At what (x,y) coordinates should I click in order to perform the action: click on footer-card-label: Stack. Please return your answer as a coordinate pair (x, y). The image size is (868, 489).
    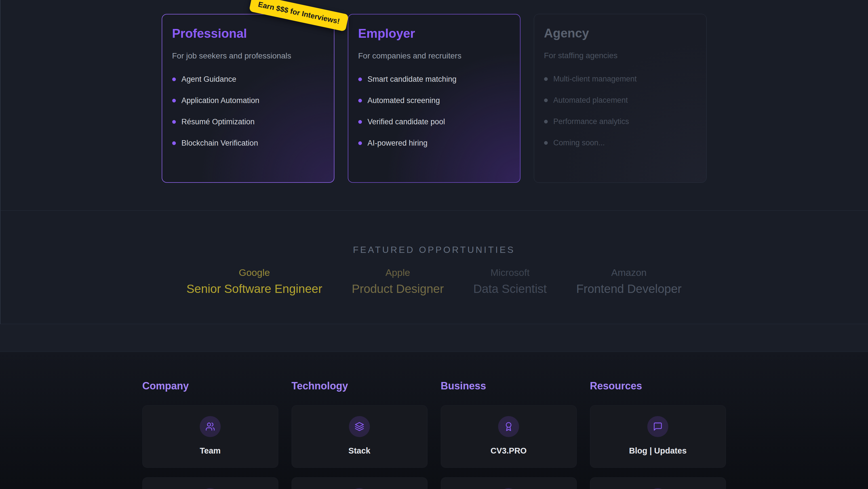
    Looking at the image, I should click on (359, 451).